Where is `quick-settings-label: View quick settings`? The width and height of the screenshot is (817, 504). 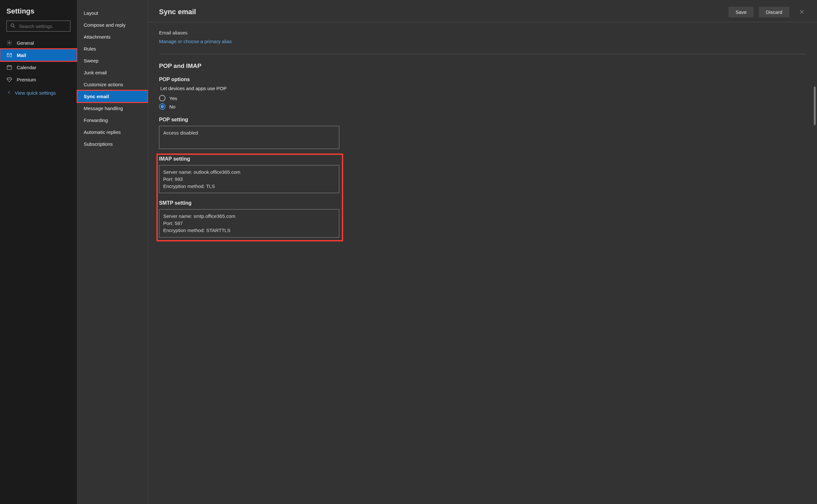
quick-settings-label: View quick settings is located at coordinates (35, 93).